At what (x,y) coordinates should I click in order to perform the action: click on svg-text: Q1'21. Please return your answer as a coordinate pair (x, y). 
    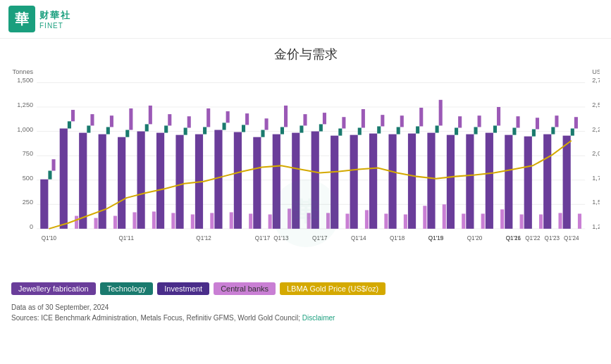
    Looking at the image, I should click on (514, 238).